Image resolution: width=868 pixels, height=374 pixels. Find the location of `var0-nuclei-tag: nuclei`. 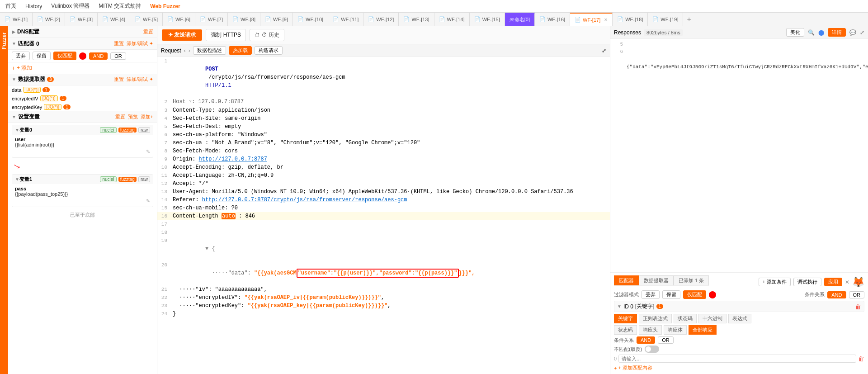

var0-nuclei-tag: nuclei is located at coordinates (108, 130).